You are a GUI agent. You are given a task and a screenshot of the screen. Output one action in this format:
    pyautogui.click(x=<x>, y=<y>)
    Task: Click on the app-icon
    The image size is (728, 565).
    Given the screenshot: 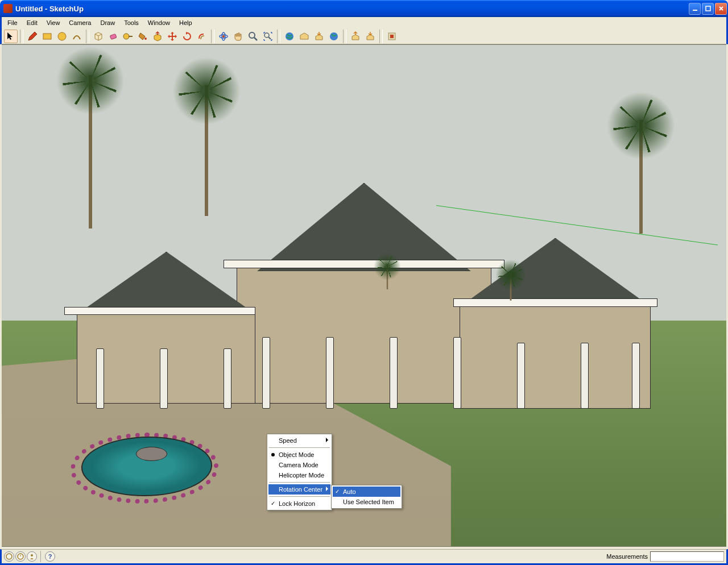 What is the action you would take?
    pyautogui.click(x=8, y=9)
    